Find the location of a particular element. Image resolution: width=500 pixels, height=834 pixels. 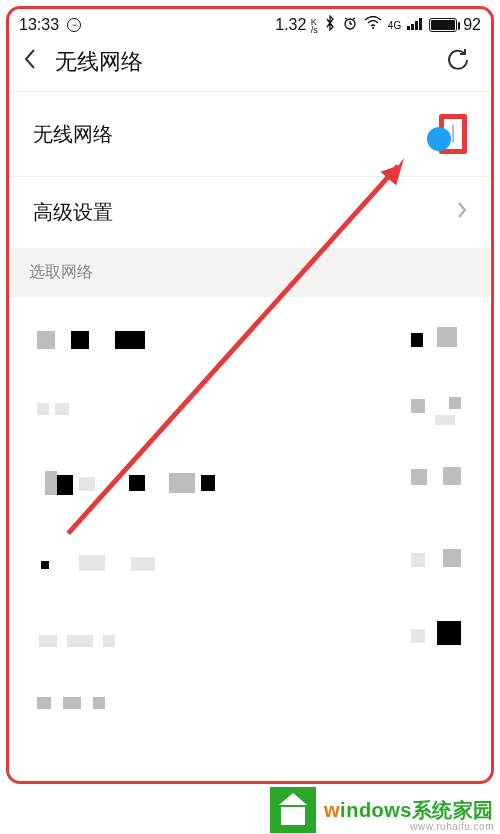

net-speed: 1.32 K /s is located at coordinates (296, 25).